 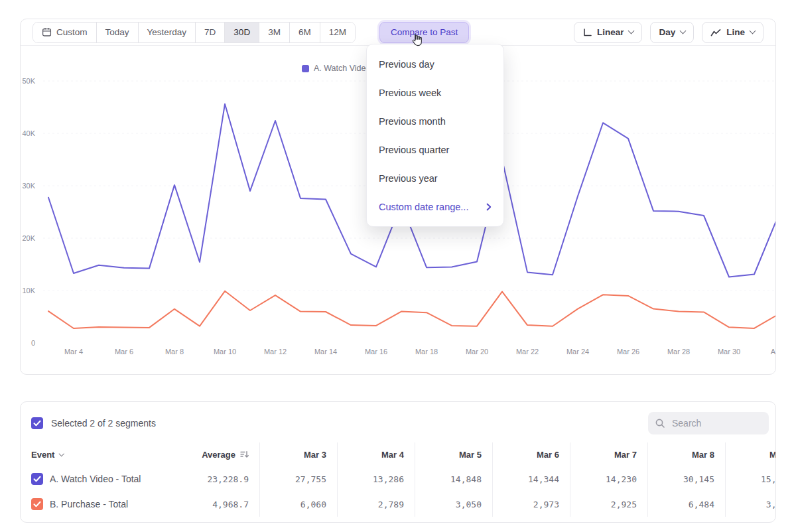 What do you see at coordinates (375, 454) in the screenshot?
I see `date-column-header: Mar 4` at bounding box center [375, 454].